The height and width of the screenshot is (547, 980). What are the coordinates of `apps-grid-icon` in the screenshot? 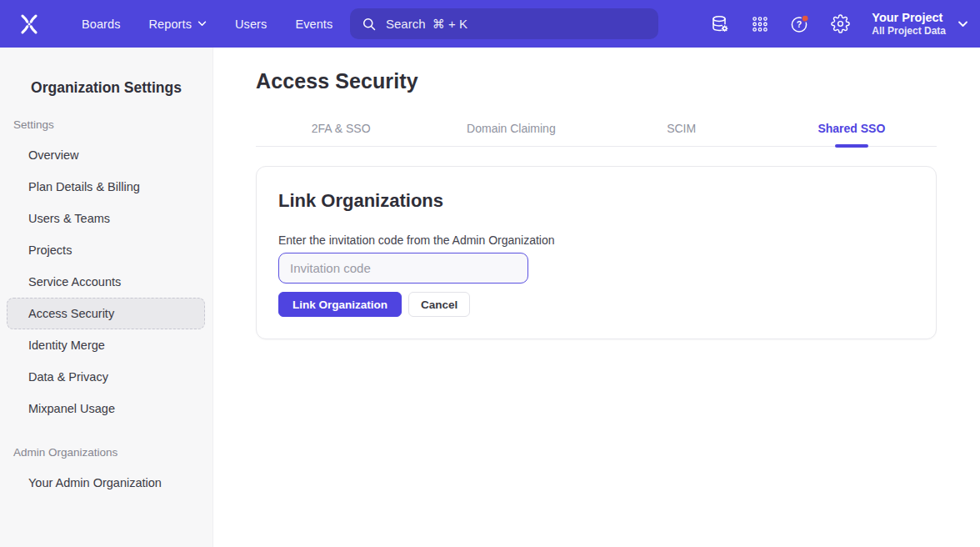 It's located at (760, 24).